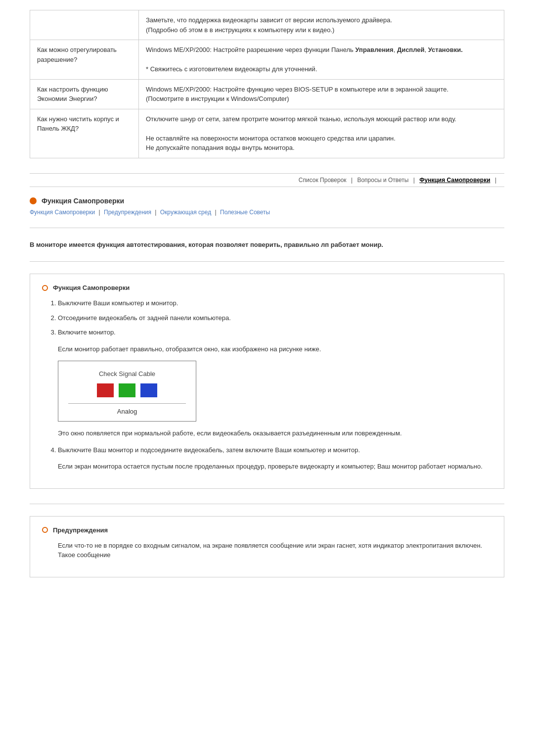 This screenshot has height=756, width=534. What do you see at coordinates (267, 134) in the screenshot?
I see `table-row: Как нужно чистить корпус и Панель ЖКД? О…` at bounding box center [267, 134].